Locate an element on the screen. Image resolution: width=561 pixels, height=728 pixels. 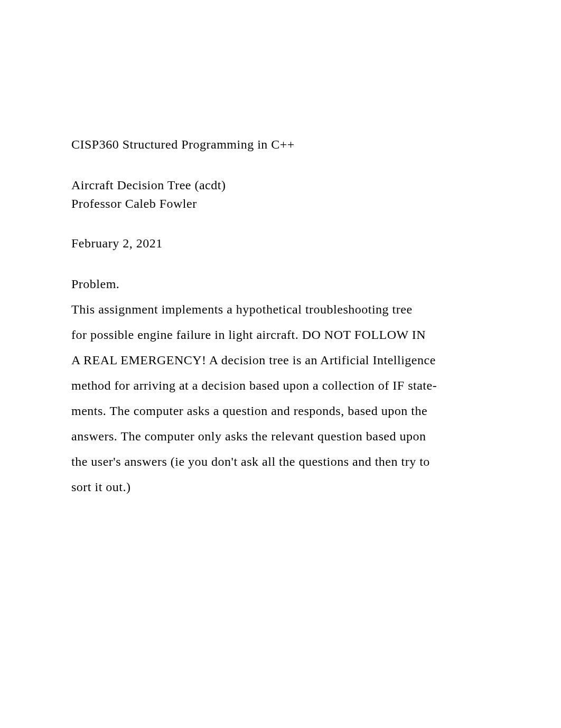
assignment-title: Aircraft Decision Tree (acdt) is located at coordinates (280, 185).